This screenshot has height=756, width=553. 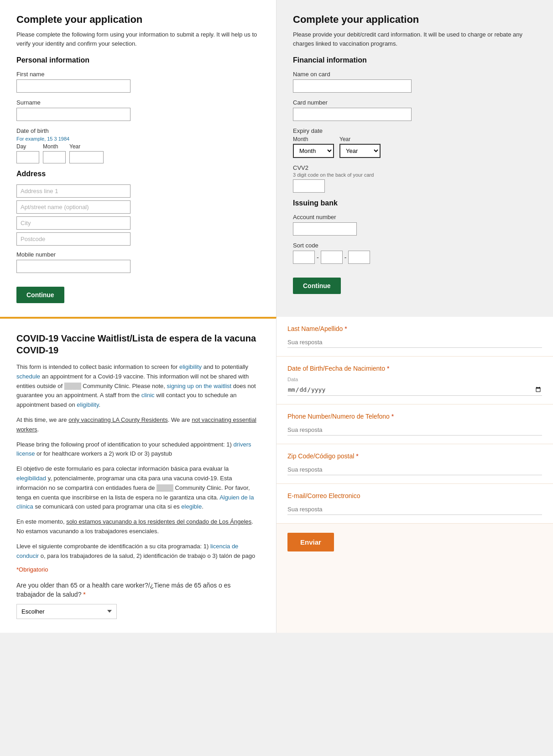 What do you see at coordinates (415, 82) in the screenshot?
I see `name-on-card-group: Name on card` at bounding box center [415, 82].